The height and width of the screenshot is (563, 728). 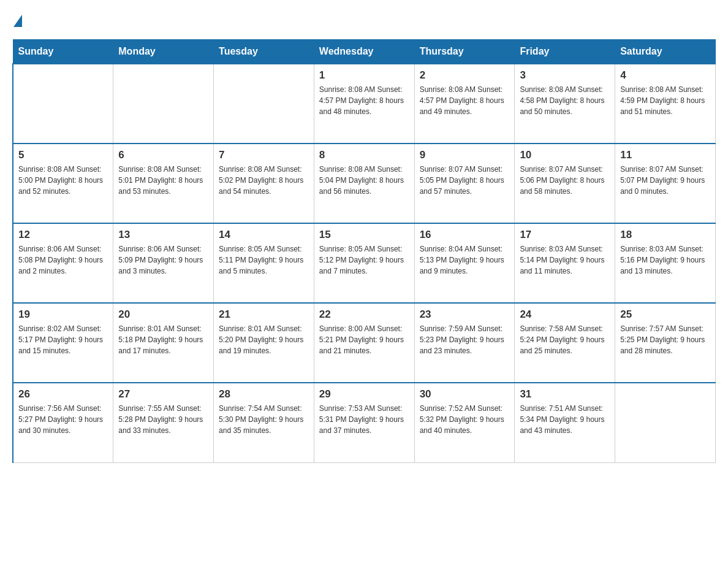 What do you see at coordinates (565, 394) in the screenshot?
I see `day-number: 31` at bounding box center [565, 394].